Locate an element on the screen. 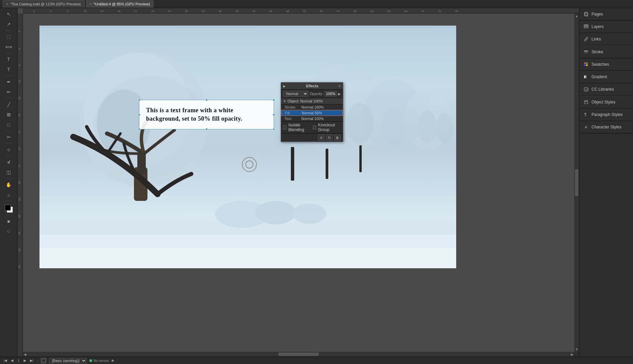 The image size is (633, 364). selection-handle-br is located at coordinates (274, 129).